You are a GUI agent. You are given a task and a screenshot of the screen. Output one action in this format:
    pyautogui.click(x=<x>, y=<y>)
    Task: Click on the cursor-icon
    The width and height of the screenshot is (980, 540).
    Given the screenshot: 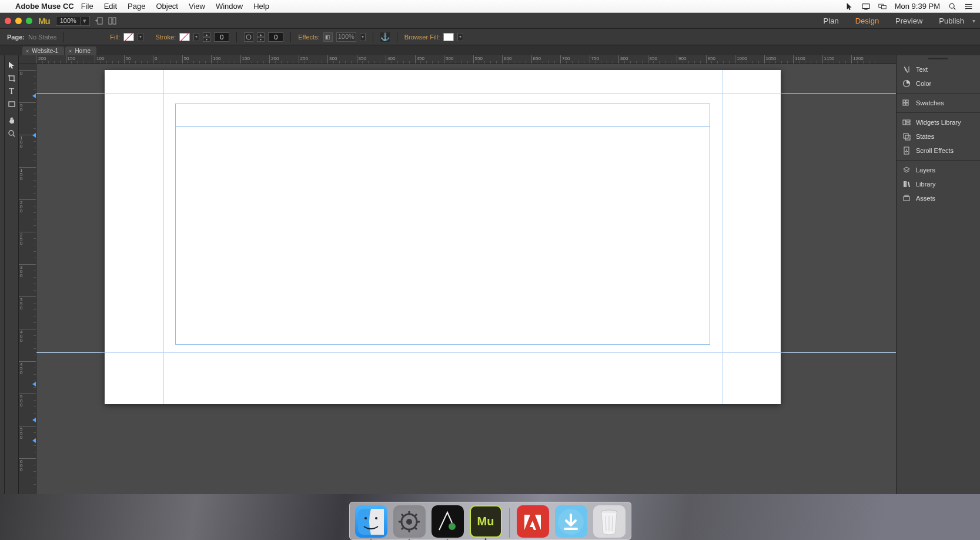 What is the action you would take?
    pyautogui.click(x=849, y=6)
    